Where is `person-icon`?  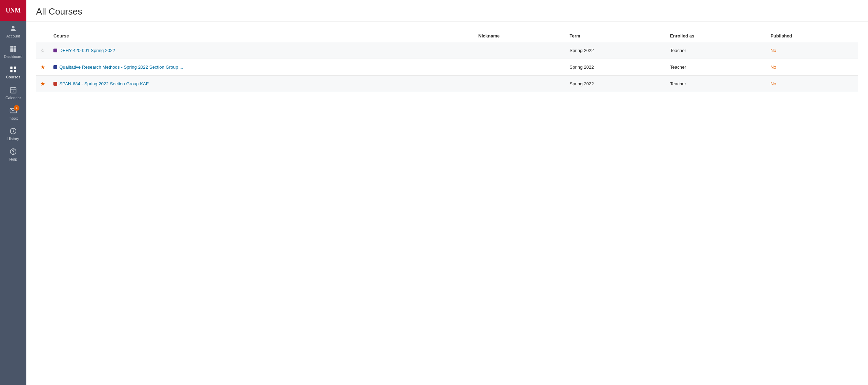 person-icon is located at coordinates (13, 28).